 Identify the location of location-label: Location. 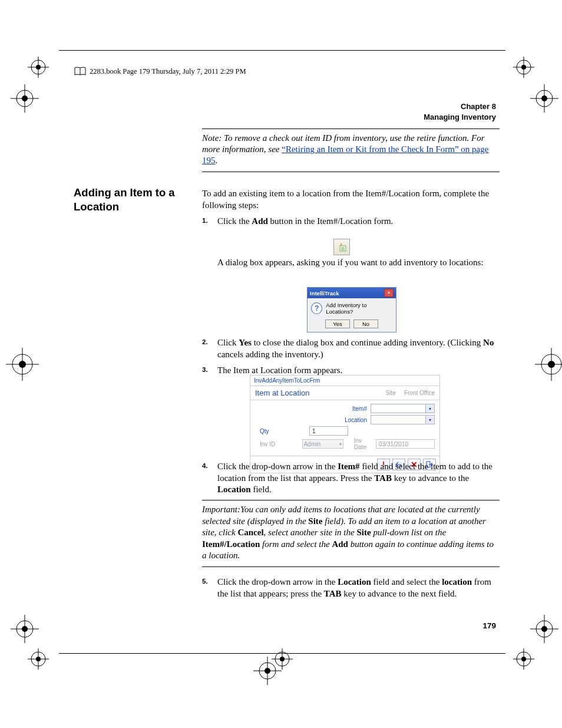
(311, 420).